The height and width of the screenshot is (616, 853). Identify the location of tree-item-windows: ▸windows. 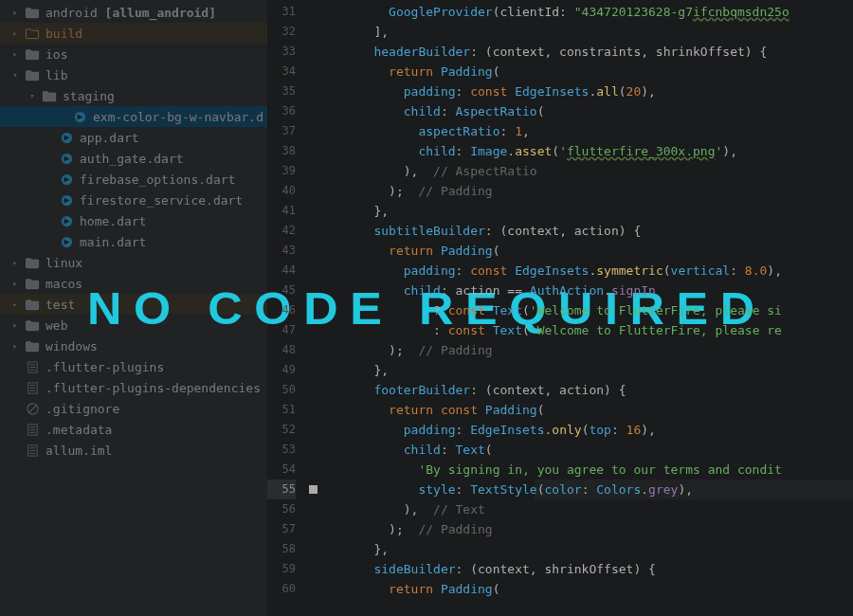
(134, 346).